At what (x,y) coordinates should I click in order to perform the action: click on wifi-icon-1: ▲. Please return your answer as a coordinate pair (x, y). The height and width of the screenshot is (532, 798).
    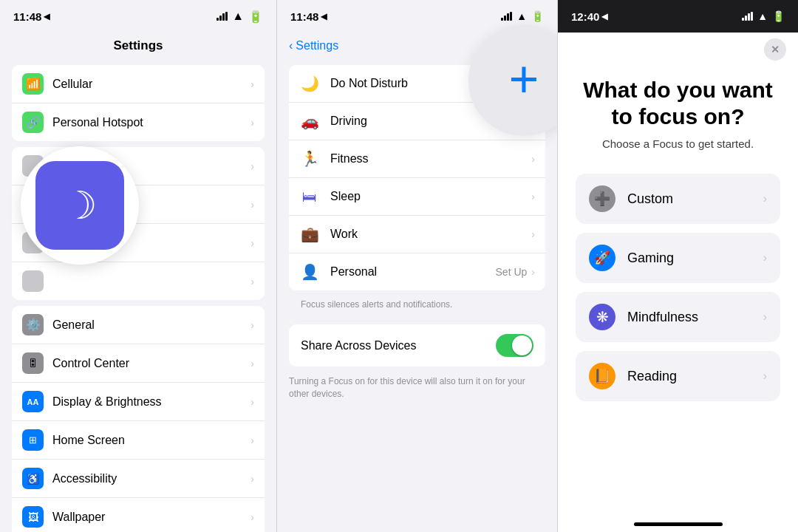
    Looking at the image, I should click on (238, 16).